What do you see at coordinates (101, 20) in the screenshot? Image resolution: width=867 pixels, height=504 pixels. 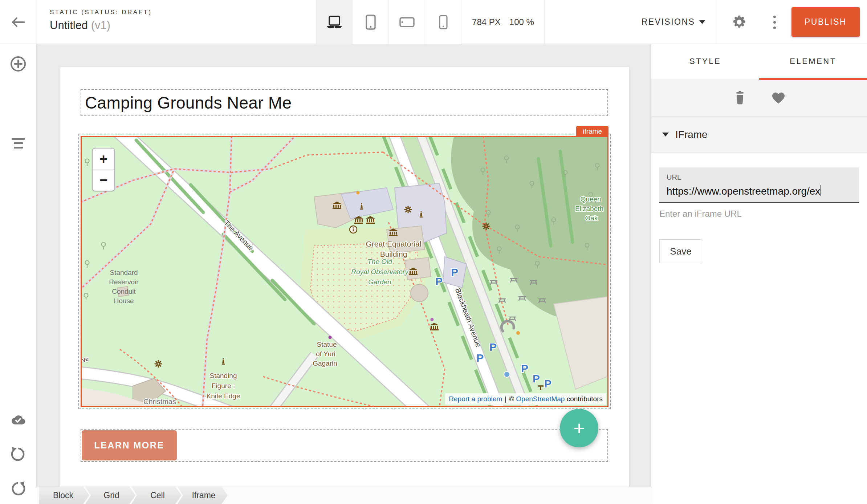 I see `document-title-block: STATIC (STATUS: DRAFT) Untitled (v1)` at bounding box center [101, 20].